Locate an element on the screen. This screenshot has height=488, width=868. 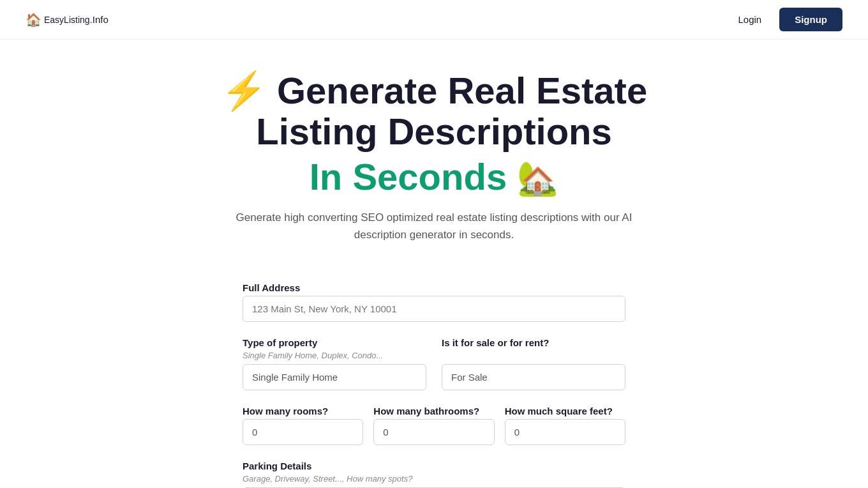
parking-group: Parking Details Garage, Driveway, Street… is located at coordinates (434, 474).